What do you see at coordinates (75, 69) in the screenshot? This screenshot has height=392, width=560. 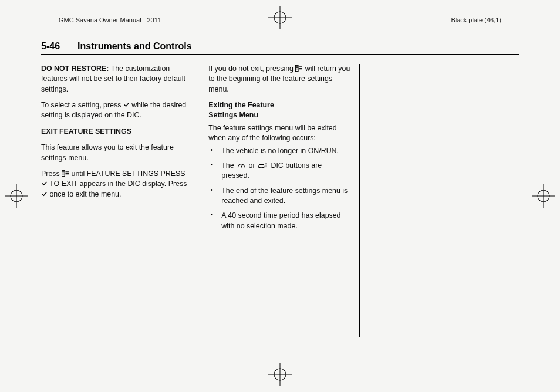 I see `do-not-restore-label: DO NOT RESTORE:` at bounding box center [75, 69].